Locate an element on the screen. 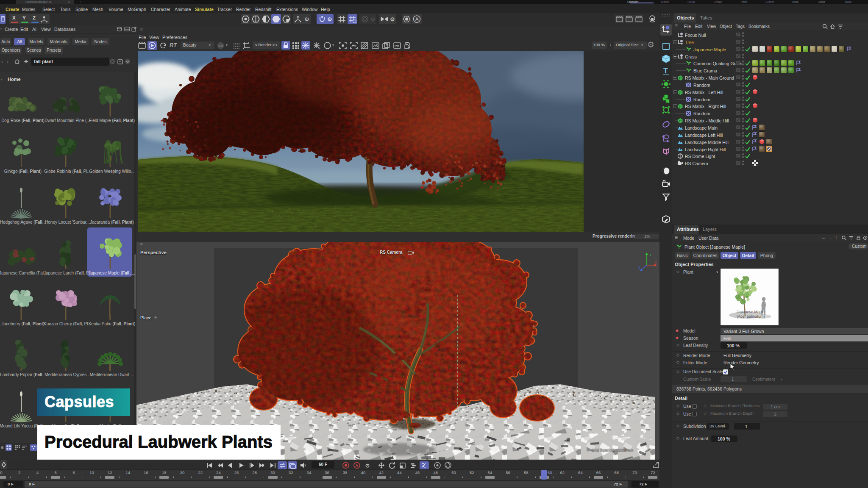  svg-text: Japanese Maple is located at coordinates (751, 312).